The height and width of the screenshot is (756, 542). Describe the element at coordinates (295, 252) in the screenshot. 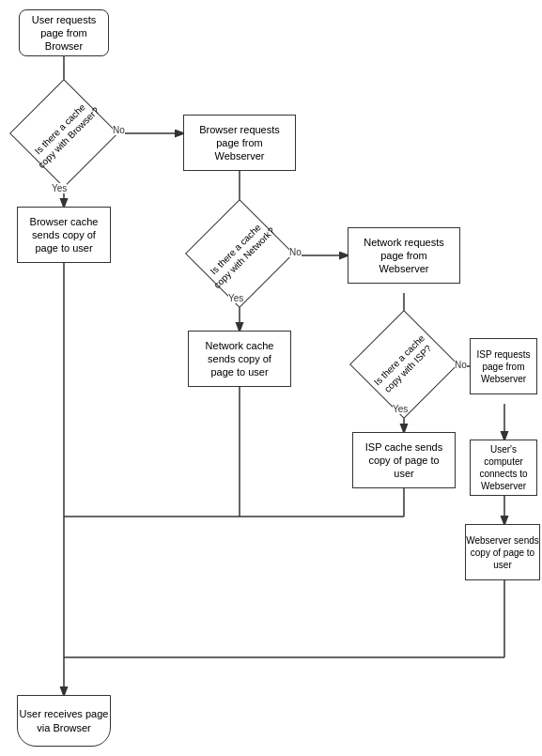

I see `no-label-2: No` at that location.